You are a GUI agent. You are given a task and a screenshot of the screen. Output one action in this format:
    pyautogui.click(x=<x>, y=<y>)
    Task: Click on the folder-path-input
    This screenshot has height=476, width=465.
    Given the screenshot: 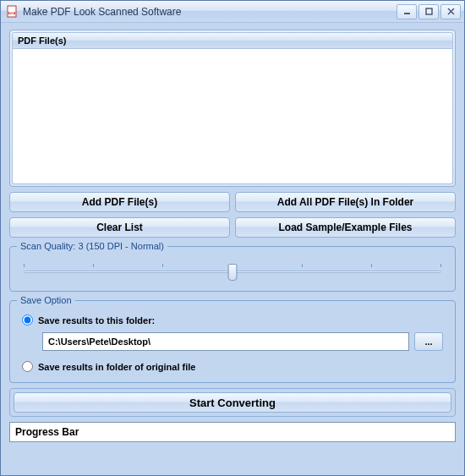 What is the action you would take?
    pyautogui.click(x=226, y=342)
    